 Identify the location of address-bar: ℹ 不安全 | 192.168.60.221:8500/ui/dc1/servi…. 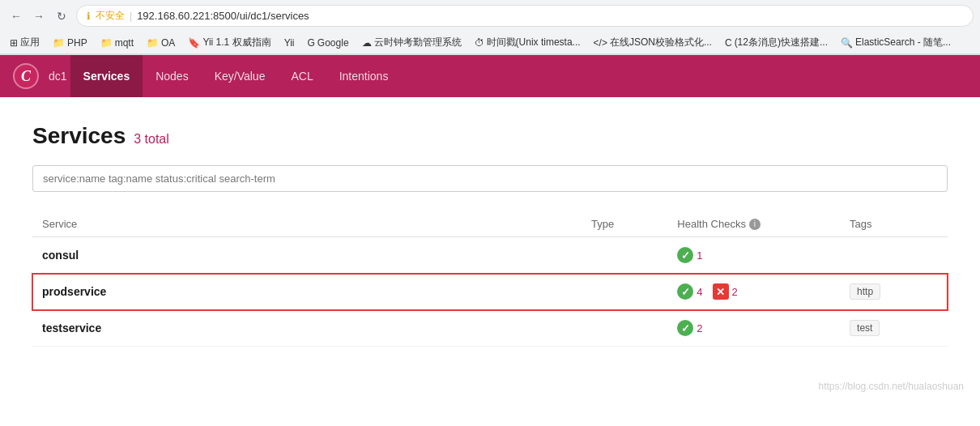
(525, 16).